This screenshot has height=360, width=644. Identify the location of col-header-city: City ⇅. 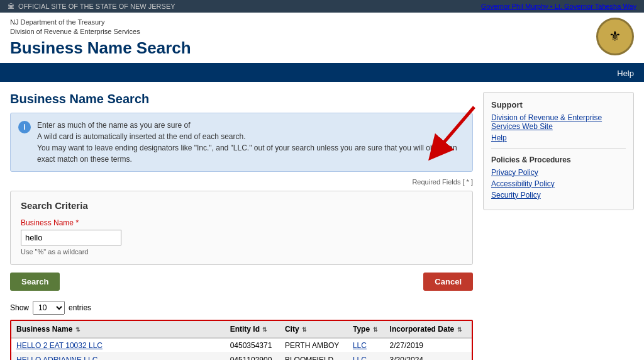
(314, 330).